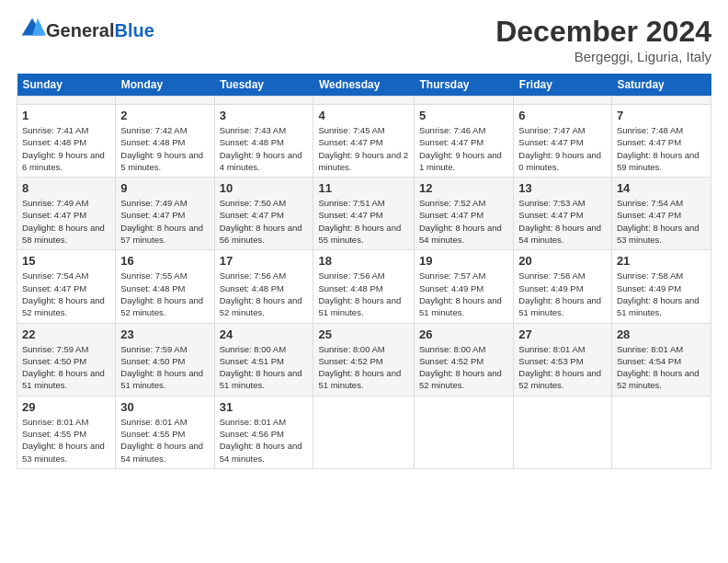 The width and height of the screenshot is (728, 563). Describe the element at coordinates (66, 440) in the screenshot. I see `day-info: Sunrise: 8:01 AM Sunset: 4:55 PM Dayligh…` at that location.